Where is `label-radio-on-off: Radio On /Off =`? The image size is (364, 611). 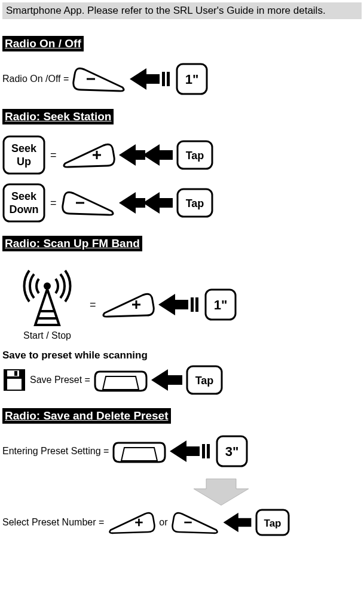
label-radio-on-off: Radio On /Off = is located at coordinates (36, 79).